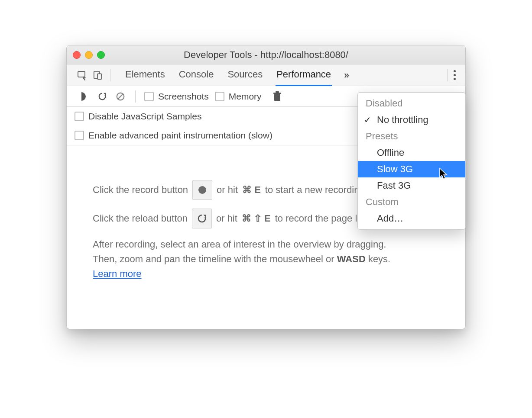 This screenshot has height=418, width=532. What do you see at coordinates (89, 55) in the screenshot?
I see `minimize-window-button` at bounding box center [89, 55].